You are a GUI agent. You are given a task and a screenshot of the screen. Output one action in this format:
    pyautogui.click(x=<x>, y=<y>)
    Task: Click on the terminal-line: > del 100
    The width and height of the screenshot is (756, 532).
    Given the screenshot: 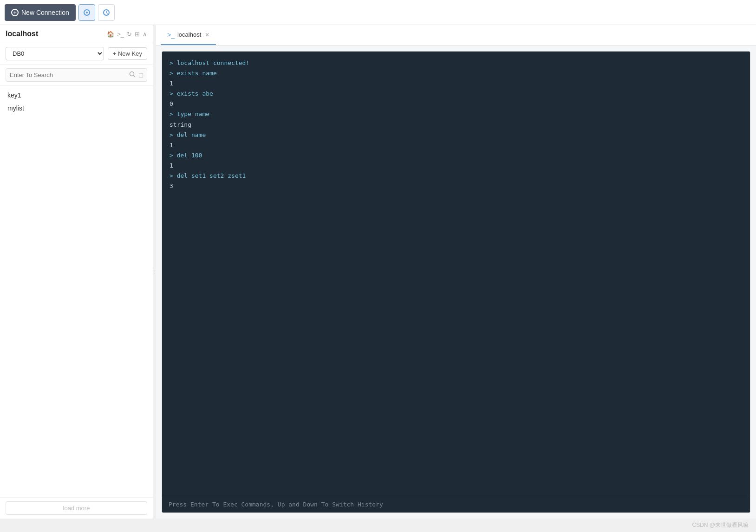 What is the action you would take?
    pyautogui.click(x=456, y=156)
    